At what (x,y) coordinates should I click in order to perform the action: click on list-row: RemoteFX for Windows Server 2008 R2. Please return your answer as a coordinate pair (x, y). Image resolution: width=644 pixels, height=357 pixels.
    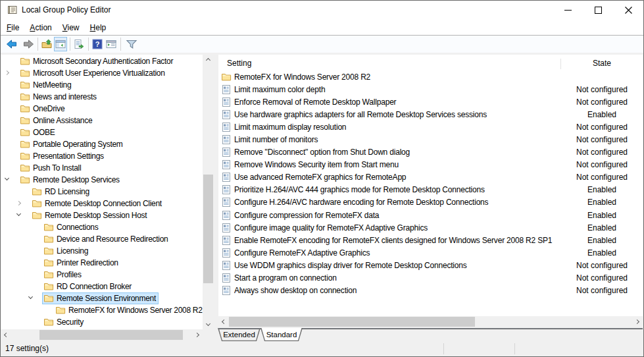
    Looking at the image, I should click on (430, 76).